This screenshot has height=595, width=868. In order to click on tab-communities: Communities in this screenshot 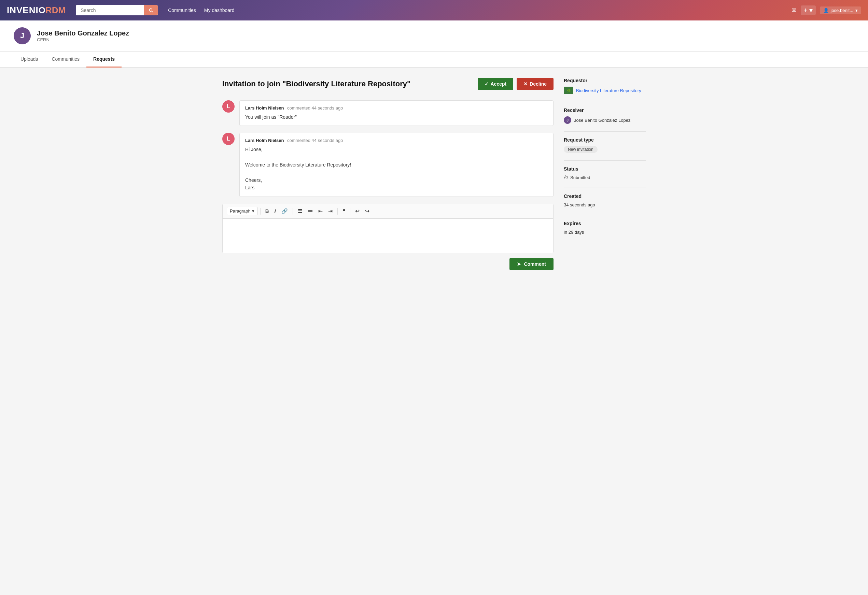, I will do `click(66, 60)`.